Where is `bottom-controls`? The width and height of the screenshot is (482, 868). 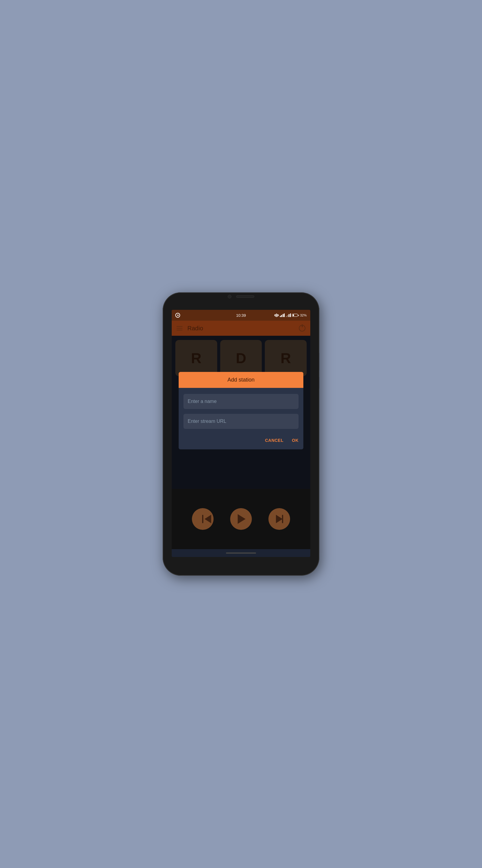 bottom-controls is located at coordinates (241, 519).